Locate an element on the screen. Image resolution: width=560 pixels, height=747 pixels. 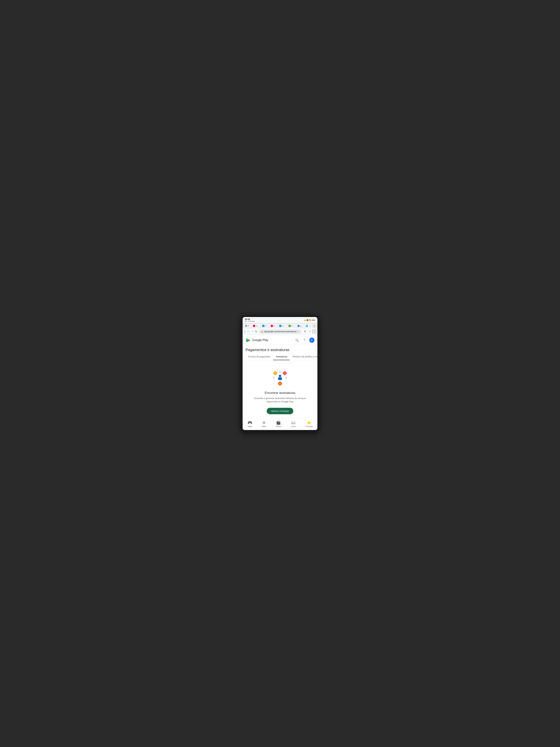
browser-tab-4: SciELO is located at coordinates (273, 326).